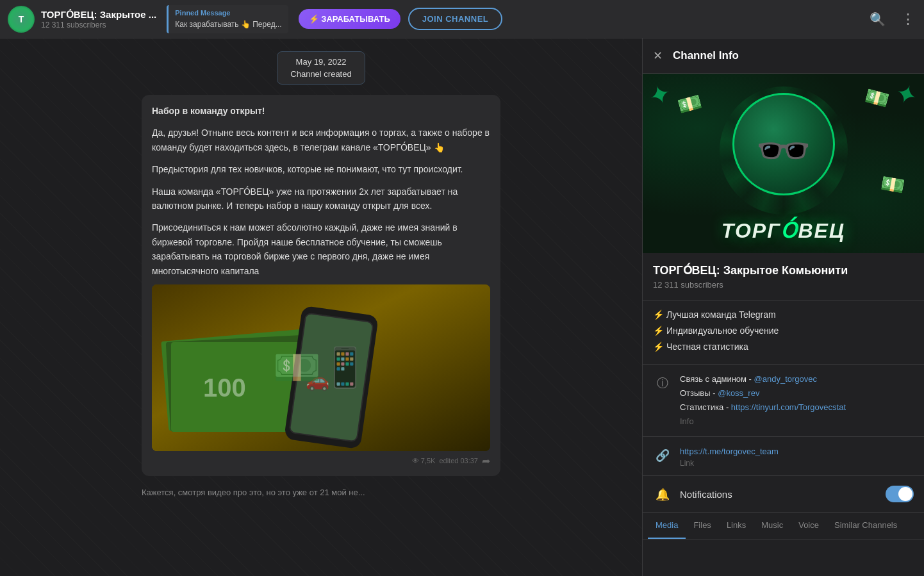 The width and height of the screenshot is (924, 576). Describe the element at coordinates (486, 461) in the screenshot. I see `forward-icon: ➦` at that location.